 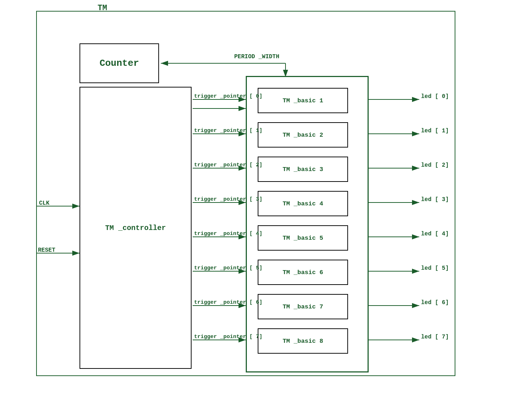 What do you see at coordinates (228, 131) in the screenshot?
I see `trigger-label-1: trigger _pointer [ 1]` at bounding box center [228, 131].